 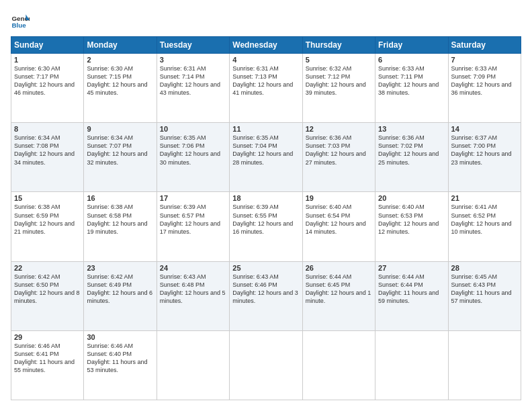 What do you see at coordinates (484, 157) in the screenshot?
I see `calendar-cell: 14 Sunrise: 6:37 AM Sunset: 7:00 PM Dayl…` at bounding box center [484, 157].